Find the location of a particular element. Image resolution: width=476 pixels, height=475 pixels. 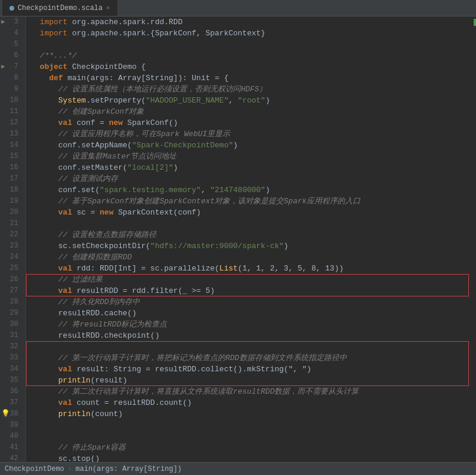

line-number: 19 is located at coordinates (14, 202).